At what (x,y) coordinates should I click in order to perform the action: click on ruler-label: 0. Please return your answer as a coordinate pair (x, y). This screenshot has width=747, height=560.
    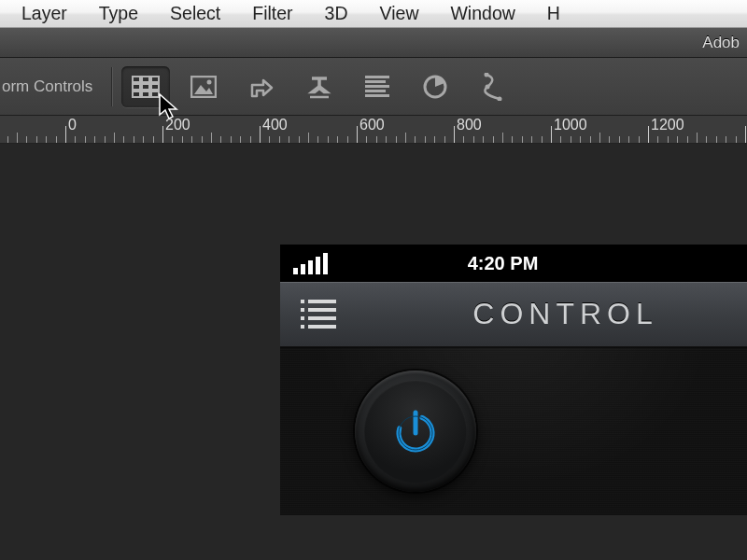
    Looking at the image, I should click on (73, 125).